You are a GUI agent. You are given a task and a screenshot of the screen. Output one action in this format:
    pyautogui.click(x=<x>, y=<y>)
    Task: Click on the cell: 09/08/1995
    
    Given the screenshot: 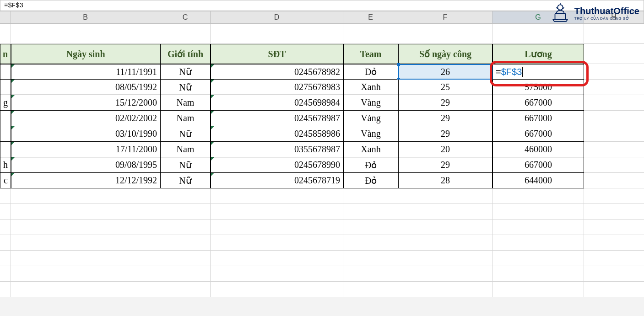 What is the action you would take?
    pyautogui.click(x=86, y=165)
    